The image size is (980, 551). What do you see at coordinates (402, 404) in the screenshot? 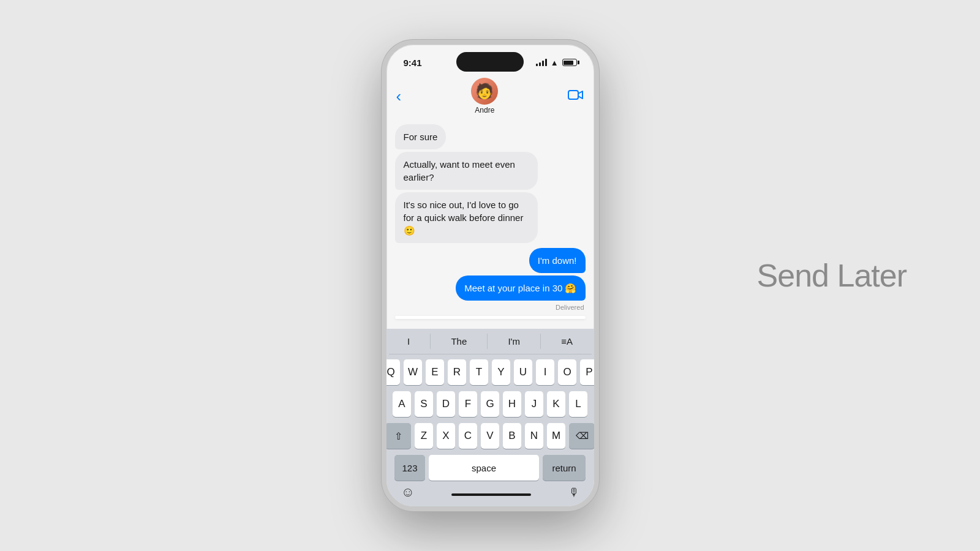
I see `key-a: A` at bounding box center [402, 404].